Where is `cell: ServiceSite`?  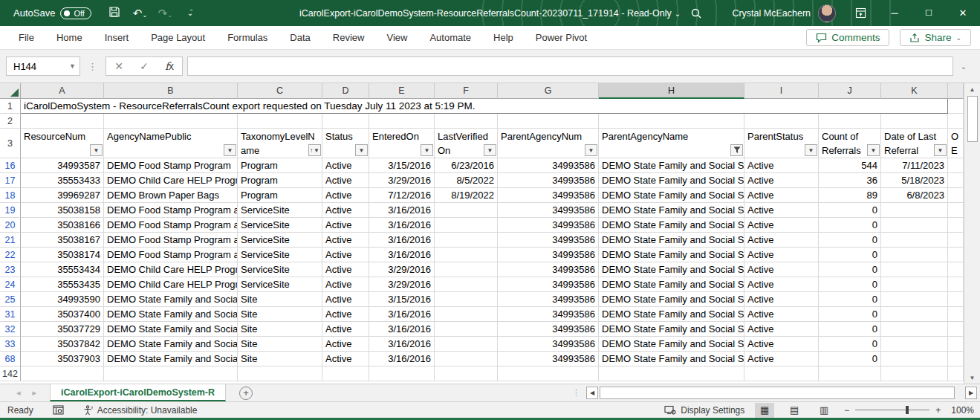 cell: ServiceSite is located at coordinates (280, 210).